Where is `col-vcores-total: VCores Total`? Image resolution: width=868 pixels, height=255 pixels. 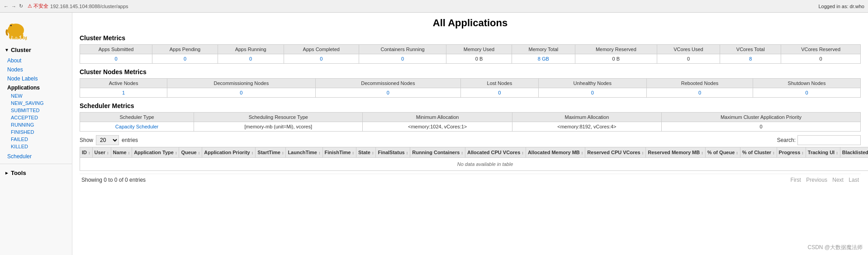
col-vcores-total: VCores Total is located at coordinates (751, 50).